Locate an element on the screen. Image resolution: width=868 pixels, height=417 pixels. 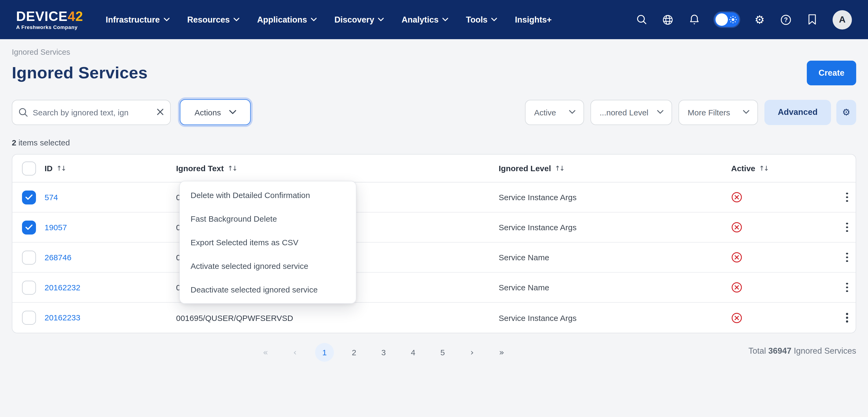
menu-item-delete-detailed: Delete with Detailed Confirmation is located at coordinates (268, 195).